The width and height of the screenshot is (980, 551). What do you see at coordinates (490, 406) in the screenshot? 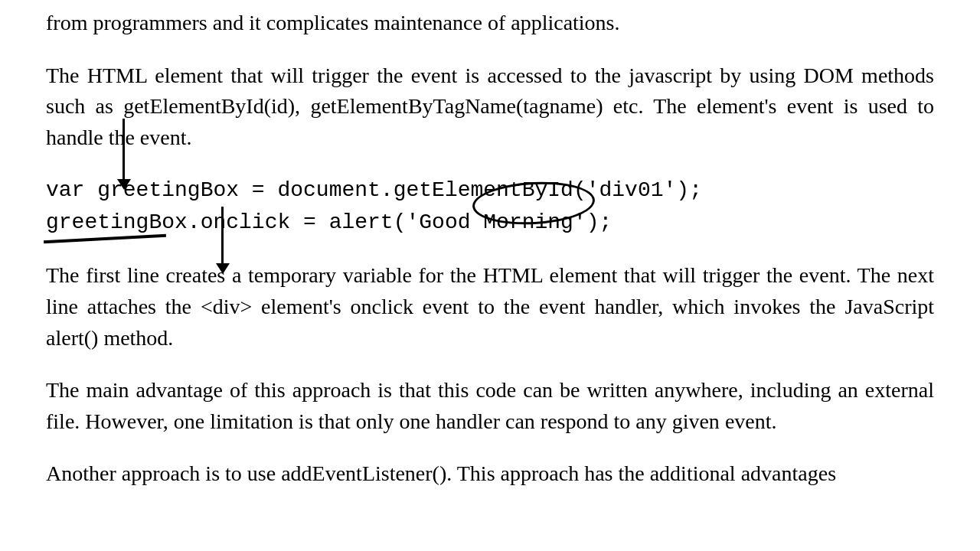
I see `paragraph-advantage: The main advantage of this approach is t…` at bounding box center [490, 406].